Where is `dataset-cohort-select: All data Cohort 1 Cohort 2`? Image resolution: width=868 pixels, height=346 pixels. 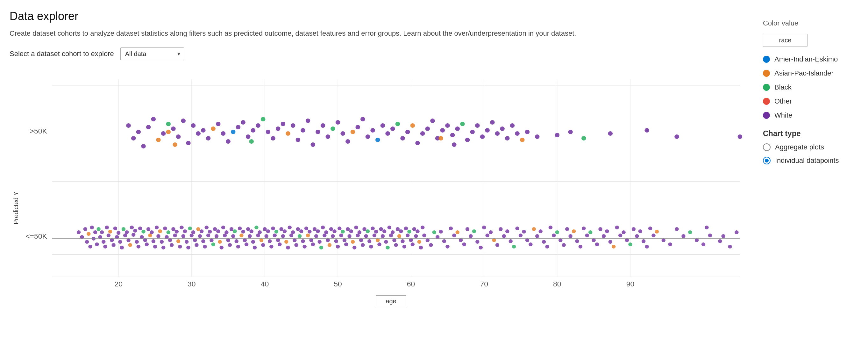
dataset-cohort-select: All data Cohort 1 Cohort 2 is located at coordinates (152, 54).